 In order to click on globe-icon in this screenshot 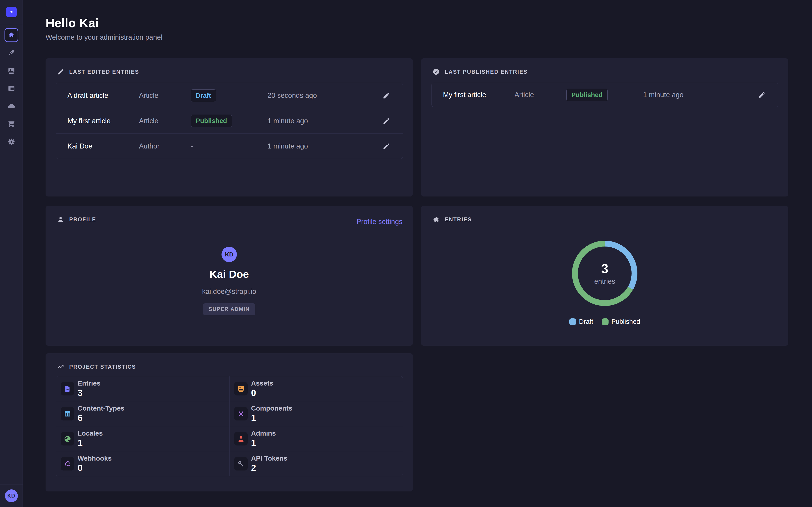, I will do `click(68, 439)`.